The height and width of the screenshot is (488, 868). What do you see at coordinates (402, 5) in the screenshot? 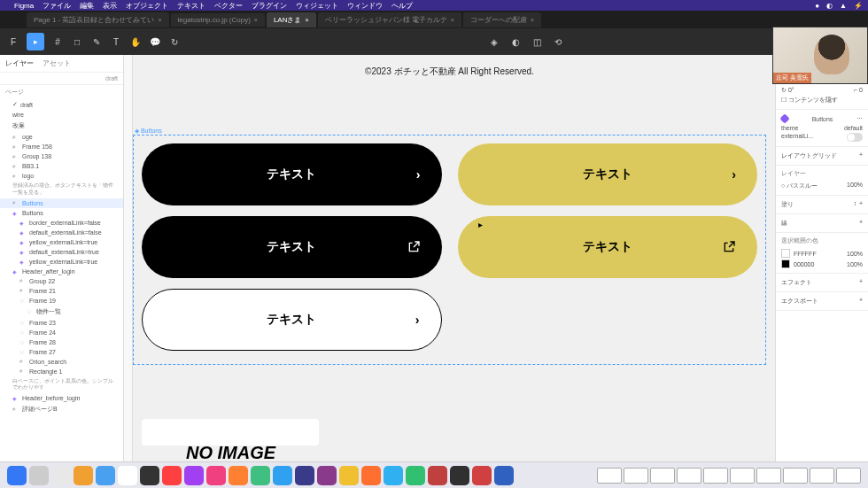
I see `menu-help: ヘルプ` at bounding box center [402, 5].